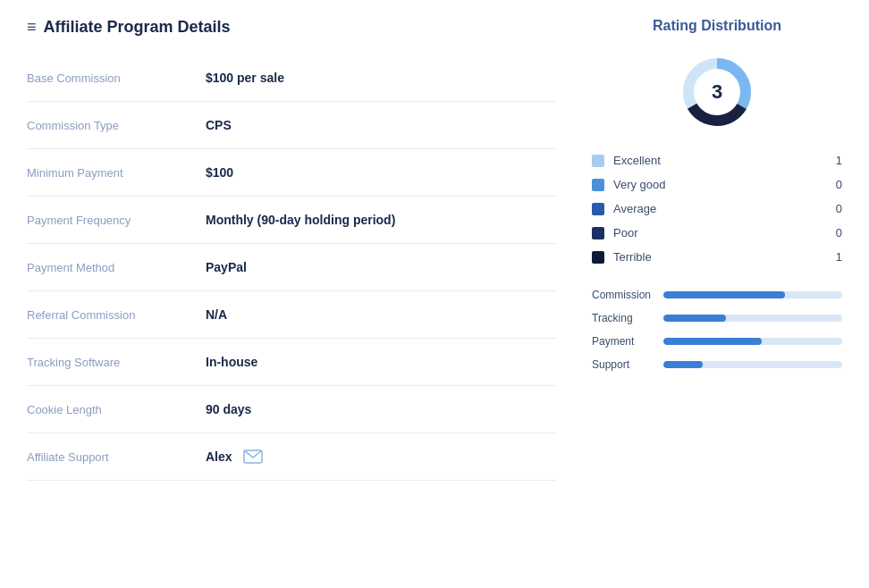  I want to click on table-row: Cookie Length90 days, so click(291, 409).